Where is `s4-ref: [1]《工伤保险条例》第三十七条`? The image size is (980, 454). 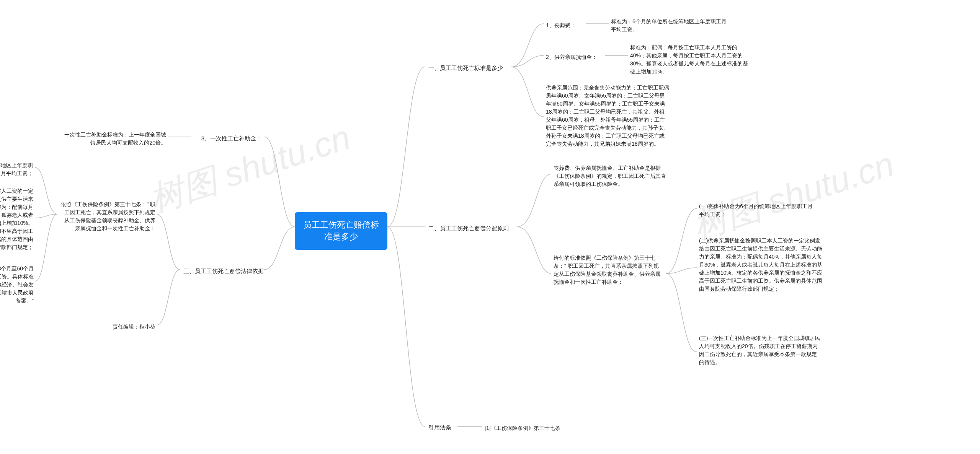 s4-ref: [1]《工伤保险条例》第三十七条 is located at coordinates (532, 428).